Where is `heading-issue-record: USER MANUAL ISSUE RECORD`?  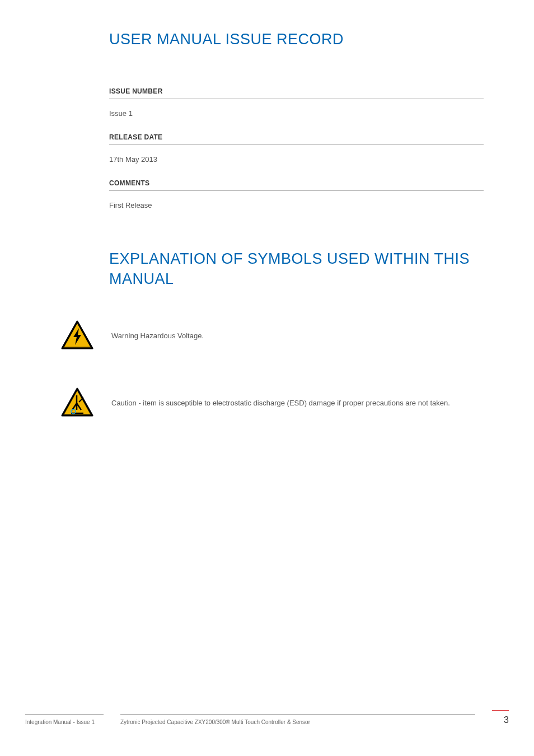
heading-issue-record: USER MANUAL ISSUE RECORD is located at coordinates (297, 39).